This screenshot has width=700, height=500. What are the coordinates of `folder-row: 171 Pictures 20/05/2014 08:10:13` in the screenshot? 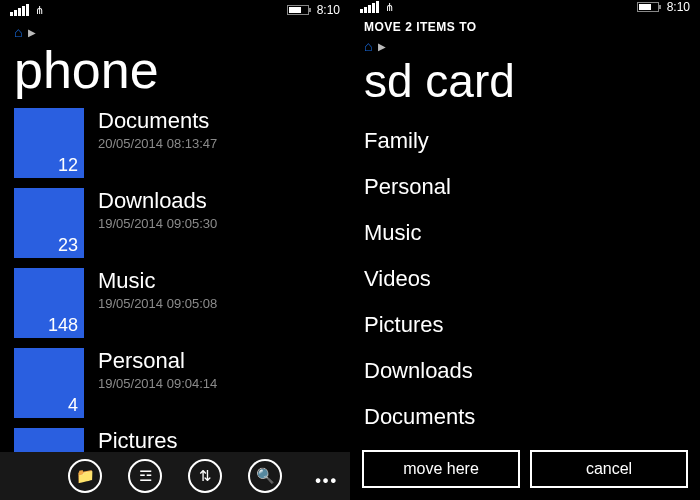 It's located at (182, 440).